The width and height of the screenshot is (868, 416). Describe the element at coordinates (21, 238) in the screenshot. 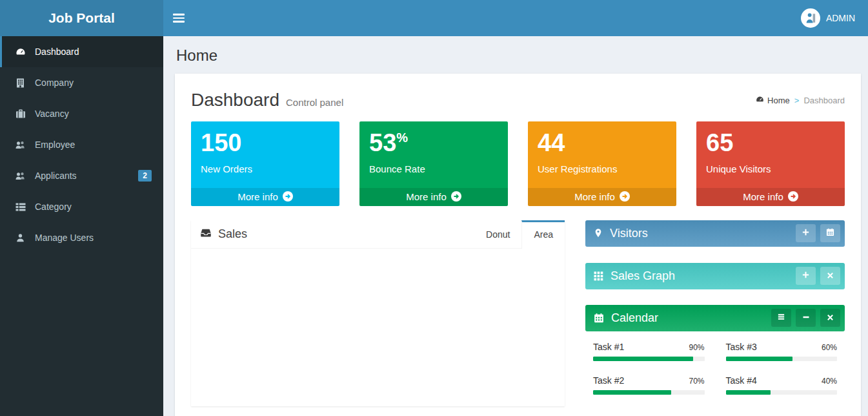

I see `user-icon` at that location.